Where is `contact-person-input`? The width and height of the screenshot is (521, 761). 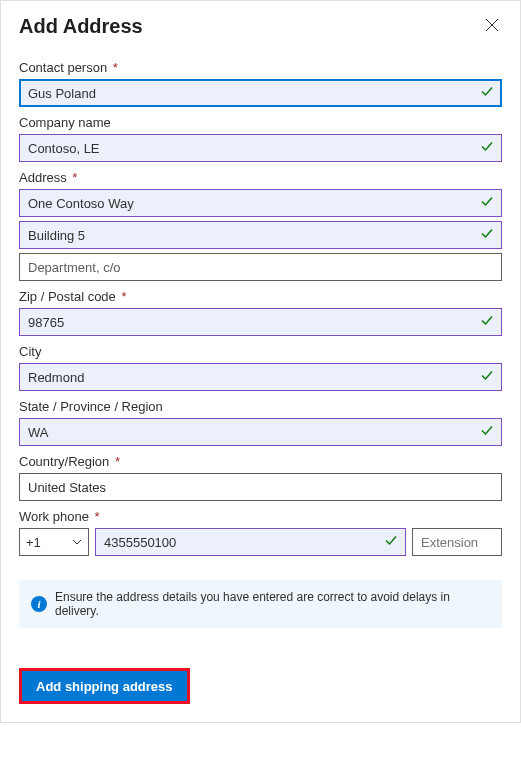
contact-person-input is located at coordinates (260, 93).